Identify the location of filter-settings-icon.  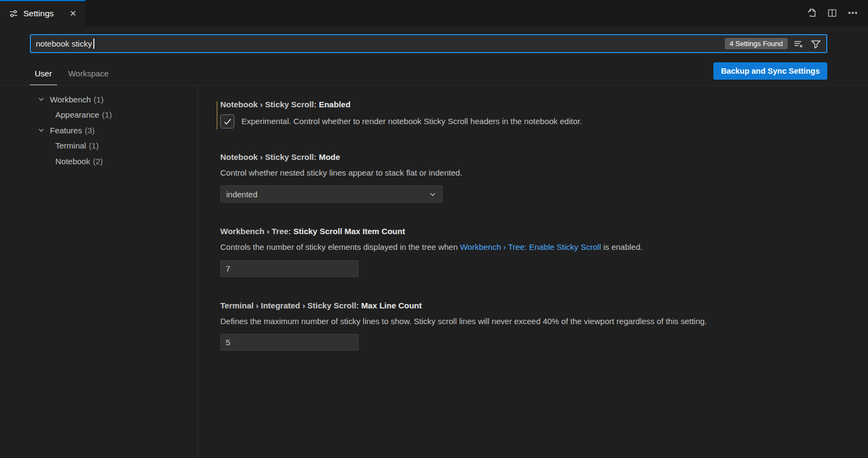
(816, 44).